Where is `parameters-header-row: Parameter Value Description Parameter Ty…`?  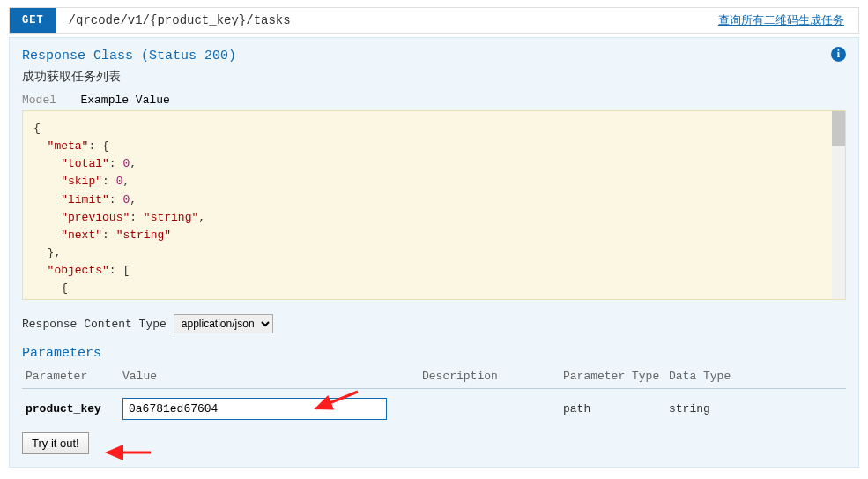 parameters-header-row: Parameter Value Description Parameter Ty… is located at coordinates (434, 377).